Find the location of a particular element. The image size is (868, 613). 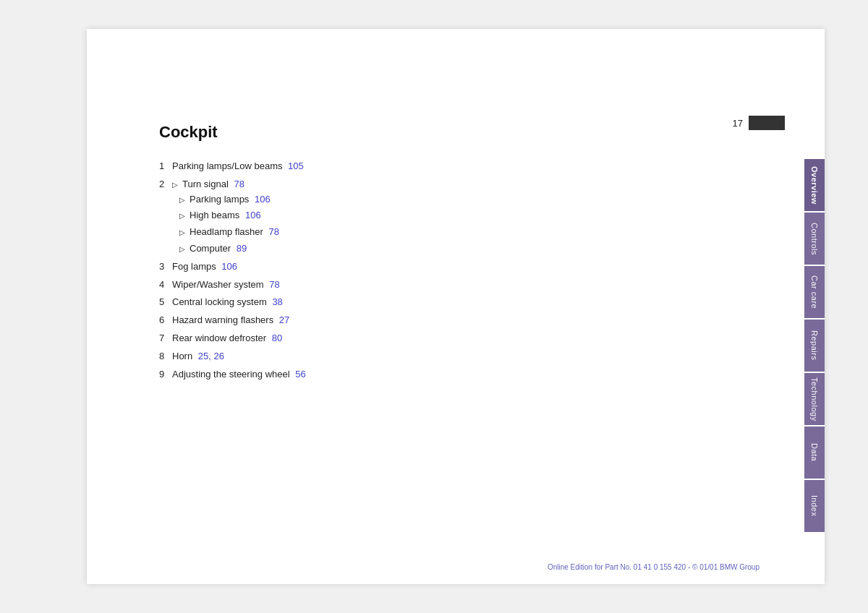

item-text: Horn is located at coordinates (184, 357).